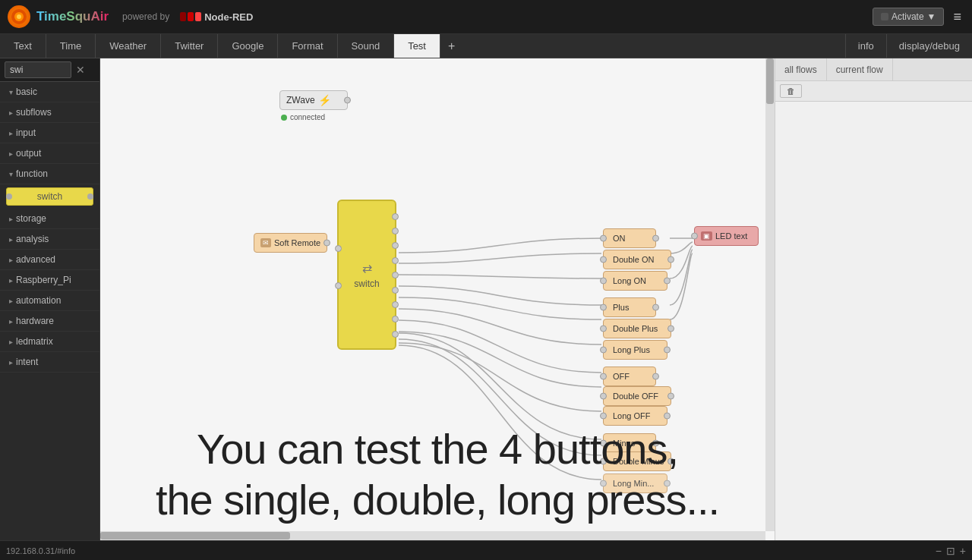 The width and height of the screenshot is (972, 560). What do you see at coordinates (667, 351) in the screenshot?
I see `long-plus-port-right` at bounding box center [667, 351].